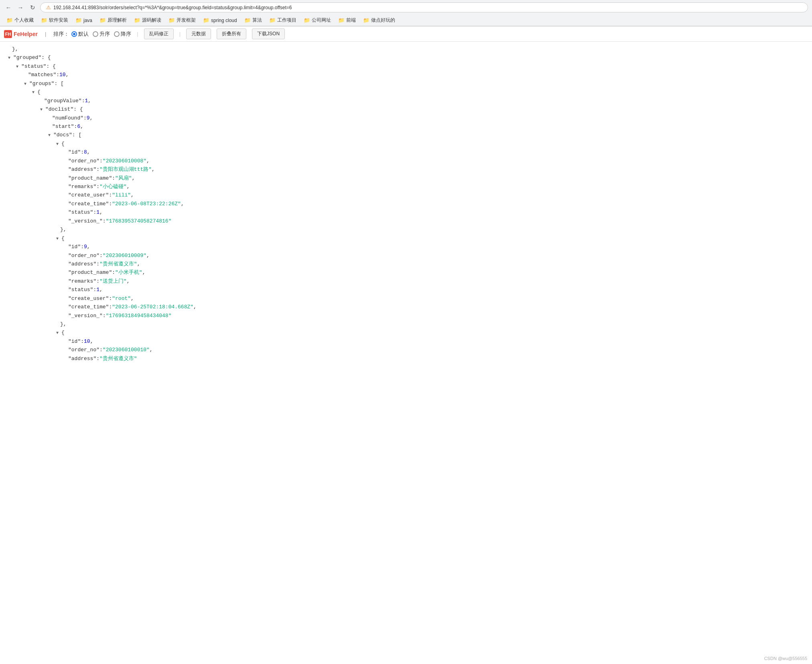 This screenshot has height=664, width=812. What do you see at coordinates (27, 58) in the screenshot?
I see `json-key: "grouped"` at bounding box center [27, 58].